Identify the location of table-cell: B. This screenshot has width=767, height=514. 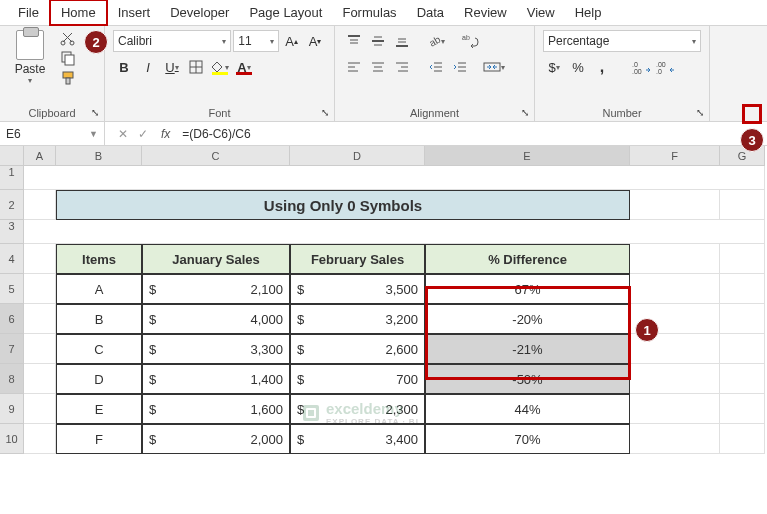
(99, 319).